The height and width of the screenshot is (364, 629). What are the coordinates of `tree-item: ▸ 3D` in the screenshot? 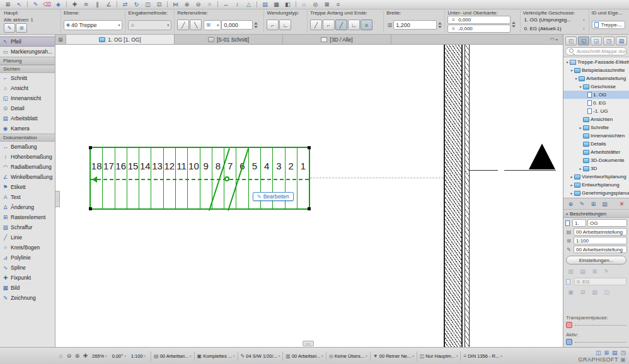 It's located at (596, 169).